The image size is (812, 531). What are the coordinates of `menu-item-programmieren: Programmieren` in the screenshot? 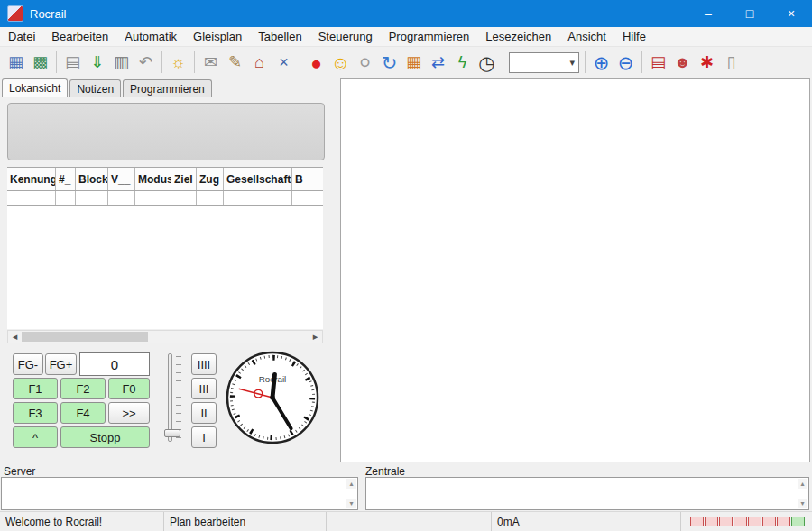 It's located at (429, 36).